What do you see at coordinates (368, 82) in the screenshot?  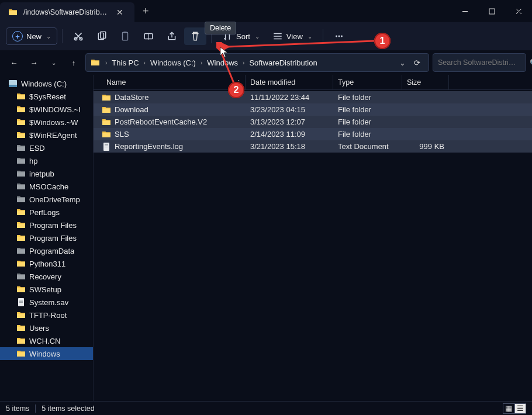 I see `col-type: Type` at bounding box center [368, 82].